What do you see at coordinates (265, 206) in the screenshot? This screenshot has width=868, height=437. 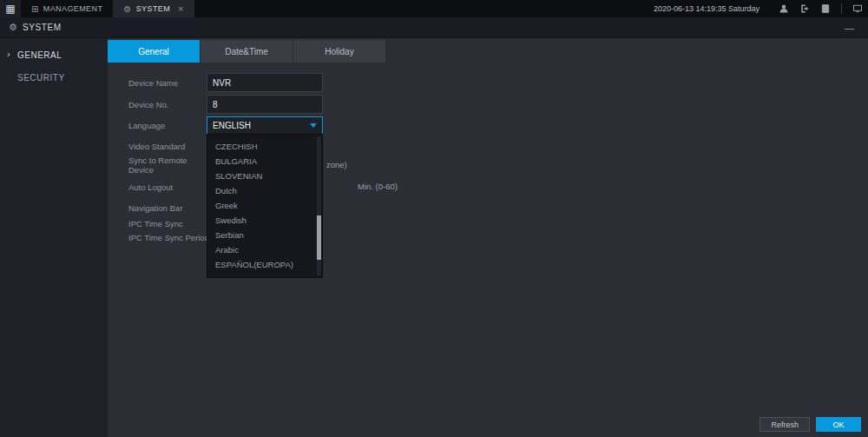 I see `language-dropdown: CZECHISH BULGARIA SLOVENIAN Dutch Greek …` at bounding box center [265, 206].